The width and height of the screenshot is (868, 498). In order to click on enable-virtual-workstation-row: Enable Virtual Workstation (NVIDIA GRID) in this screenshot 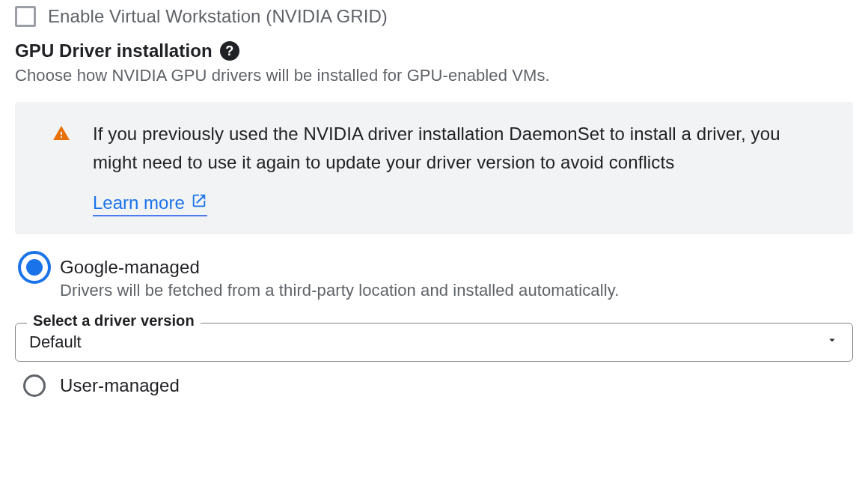, I will do `click(434, 16)`.